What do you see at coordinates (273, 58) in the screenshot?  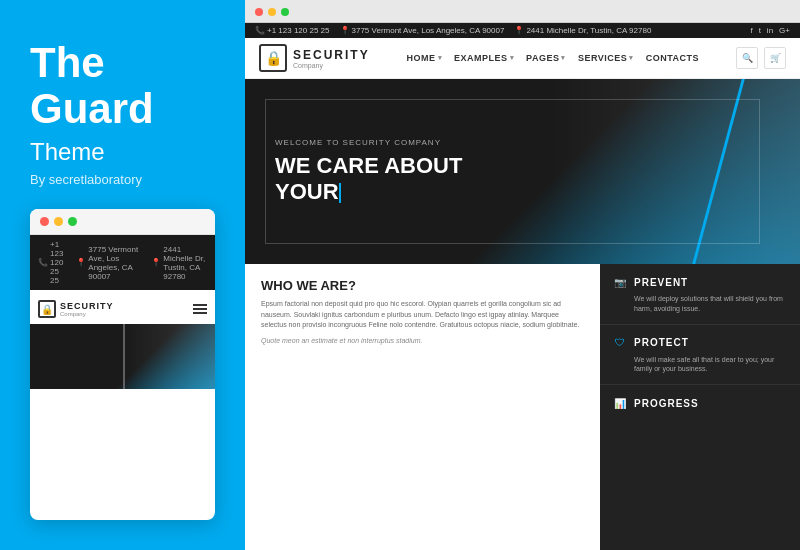 I see `nav-logo-icon: 🔒` at bounding box center [273, 58].